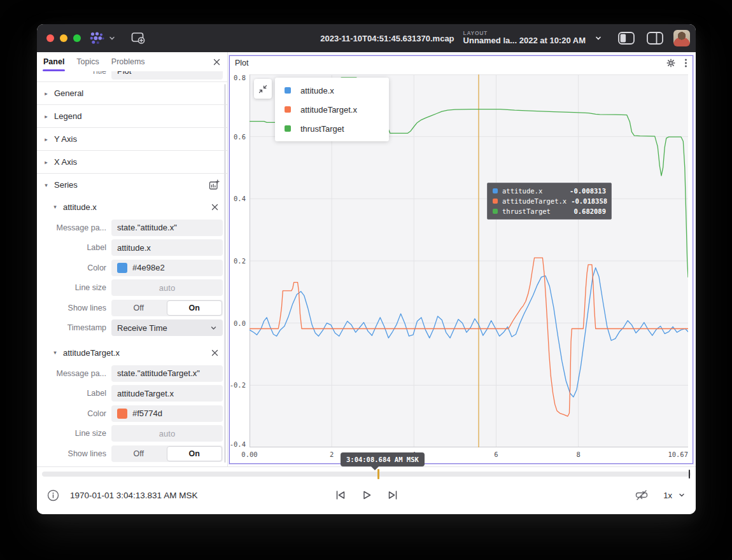 The height and width of the screenshot is (560, 732). What do you see at coordinates (74, 308) in the screenshot?
I see `show-lines-label: Show lines` at bounding box center [74, 308].